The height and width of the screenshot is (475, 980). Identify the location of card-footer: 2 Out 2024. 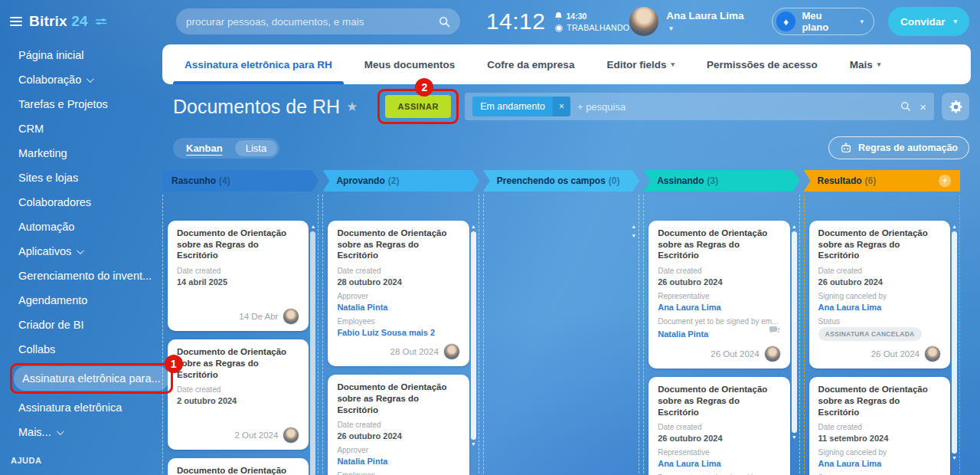
(238, 435).